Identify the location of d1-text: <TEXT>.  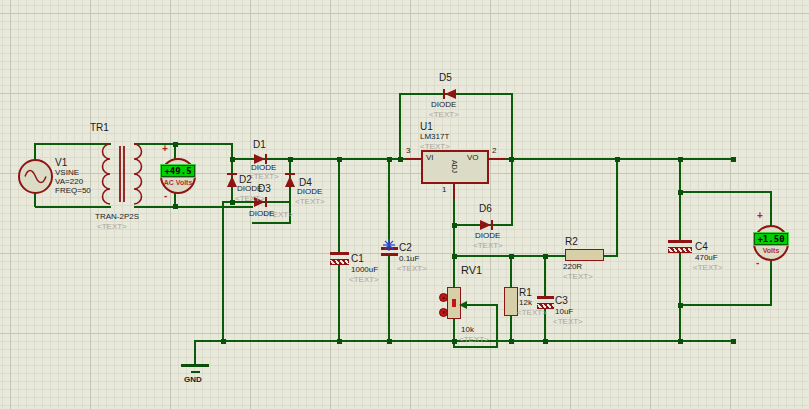
(264, 177).